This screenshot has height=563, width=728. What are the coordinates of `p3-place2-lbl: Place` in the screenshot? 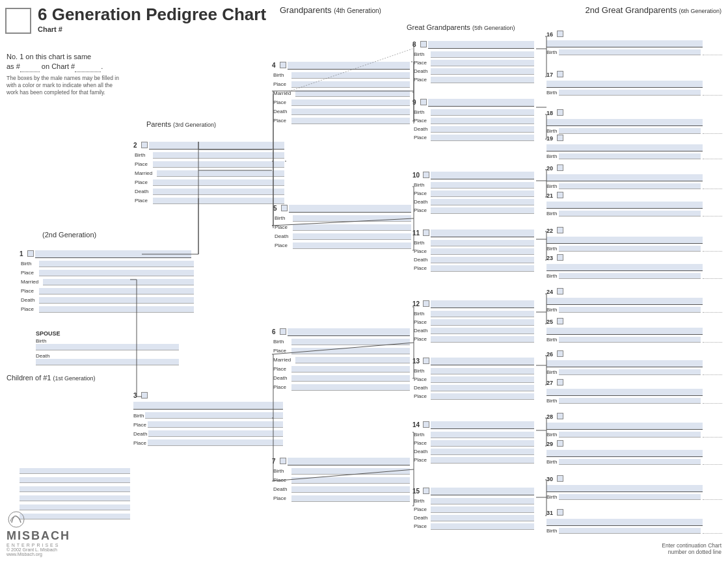 It's located at (140, 443).